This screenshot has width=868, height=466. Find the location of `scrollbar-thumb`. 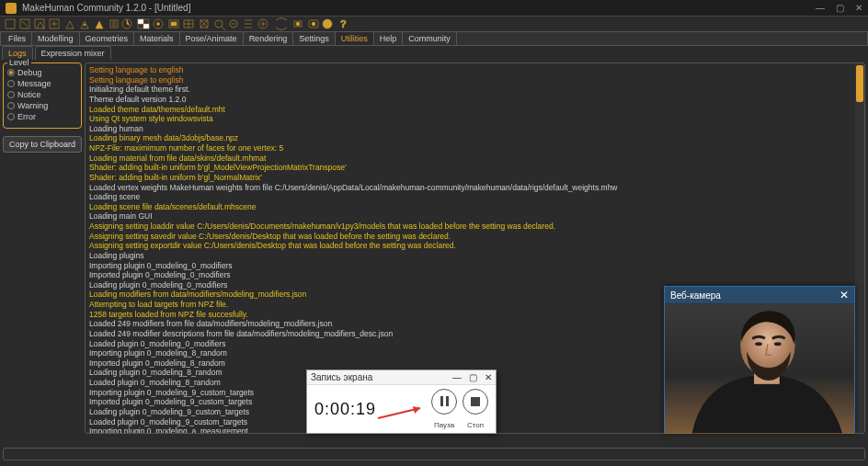

scrollbar-thumb is located at coordinates (860, 84).